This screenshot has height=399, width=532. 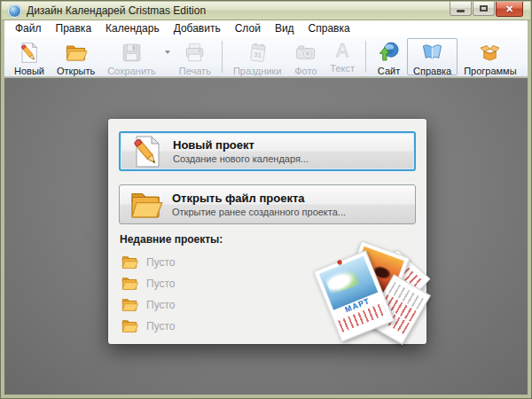 What do you see at coordinates (268, 204) in the screenshot?
I see `open-project-button: Открыть файл проекта Открытие ранее созд…` at bounding box center [268, 204].